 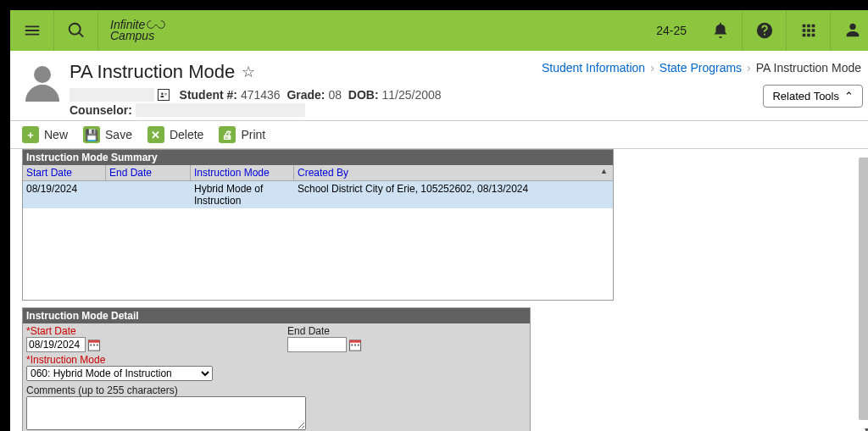 What do you see at coordinates (32, 30) in the screenshot?
I see `hamburger-icon` at bounding box center [32, 30].